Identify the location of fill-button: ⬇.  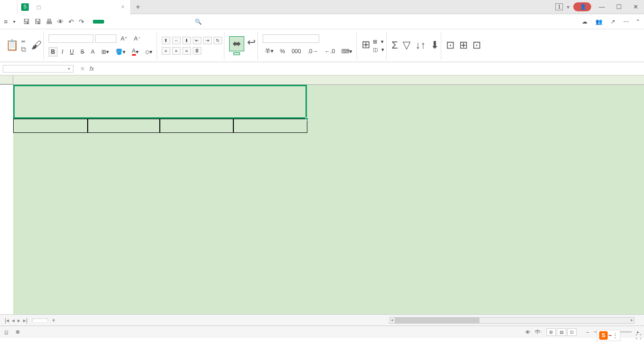
(435, 46).